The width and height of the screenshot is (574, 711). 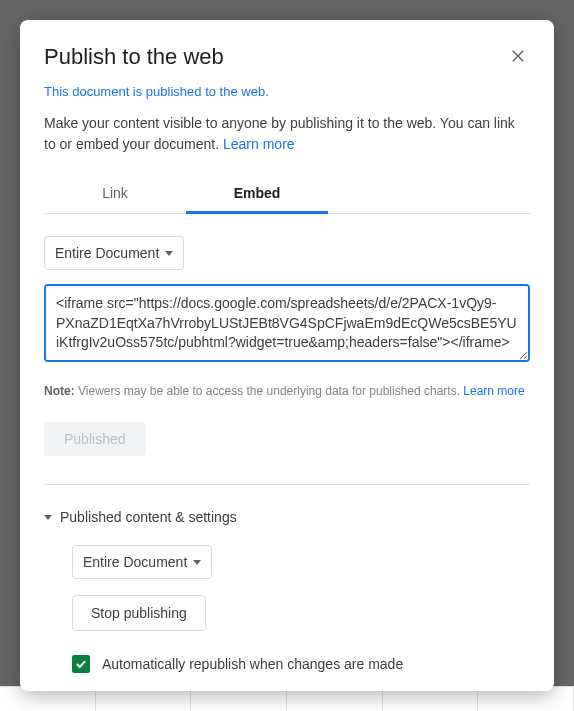 What do you see at coordinates (287, 517) in the screenshot?
I see `settings-toggle: Published content & settings` at bounding box center [287, 517].